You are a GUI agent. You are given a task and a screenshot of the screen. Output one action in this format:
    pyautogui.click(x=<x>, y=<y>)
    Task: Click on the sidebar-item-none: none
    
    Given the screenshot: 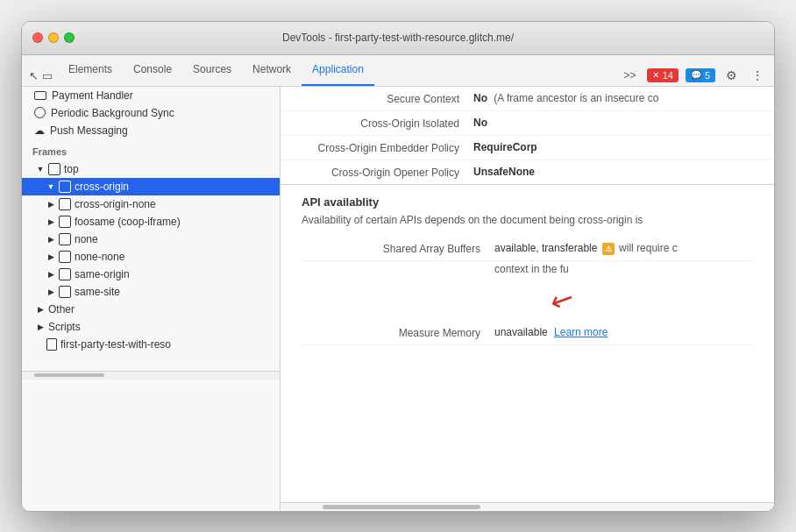 What is the action you would take?
    pyautogui.click(x=151, y=239)
    